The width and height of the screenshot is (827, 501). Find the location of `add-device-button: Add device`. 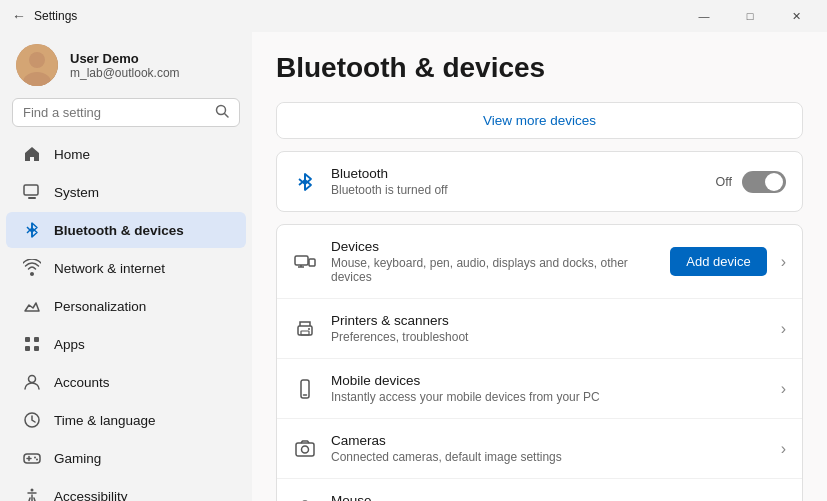

add-device-button: Add device is located at coordinates (718, 262).